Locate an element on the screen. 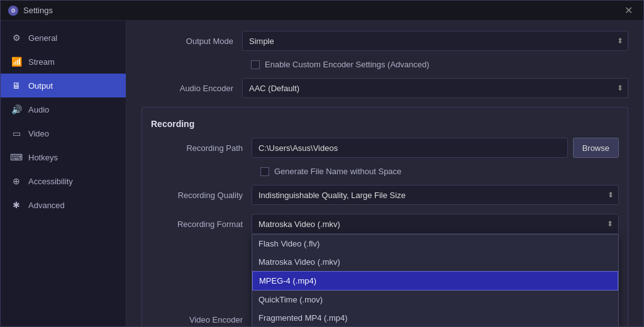 The height and width of the screenshot is (327, 644). output-mode-row: Output Mode Simple is located at coordinates (385, 41).